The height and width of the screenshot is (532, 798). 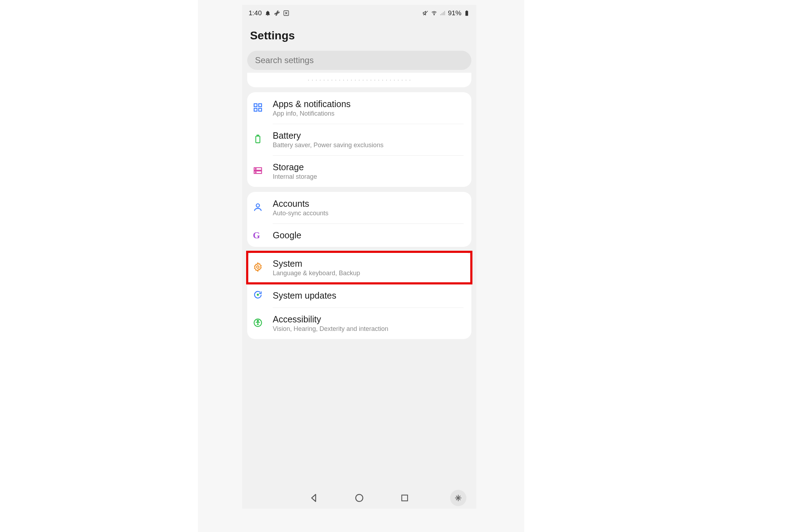 I want to click on row-apps-notifications: Apps & notifications App info, Notificat…, so click(x=359, y=108).